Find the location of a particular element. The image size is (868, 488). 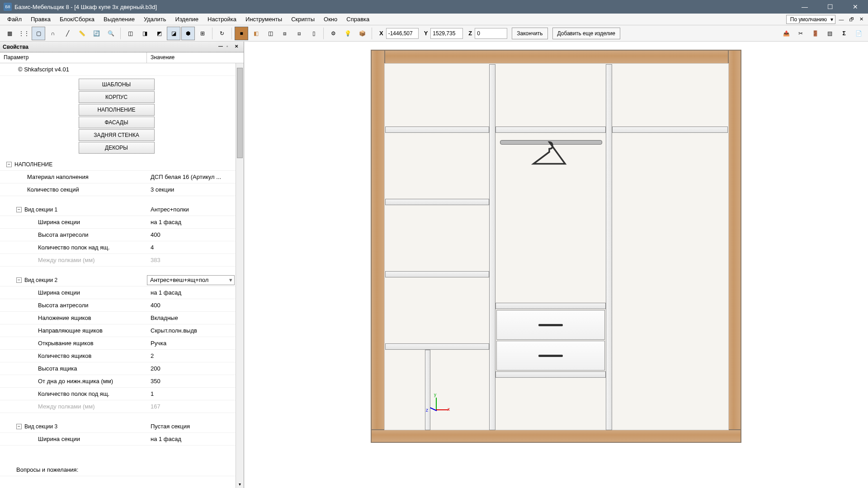

toolbar: ▦ ⋮⋮ ▢ ∩ ╱ 📏 🔄 🔍 ◫ ◨ ◩ ◪ ⬢ ⊞ ↻ ■ ◧ ◫ ⧈ ⧇… is located at coordinates (434, 33).